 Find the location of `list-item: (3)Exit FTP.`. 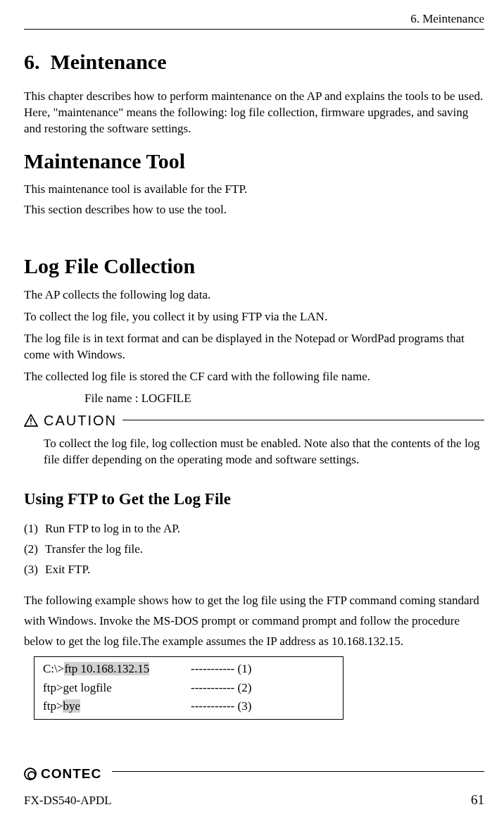

list-item: (3)Exit FTP. is located at coordinates (254, 570).